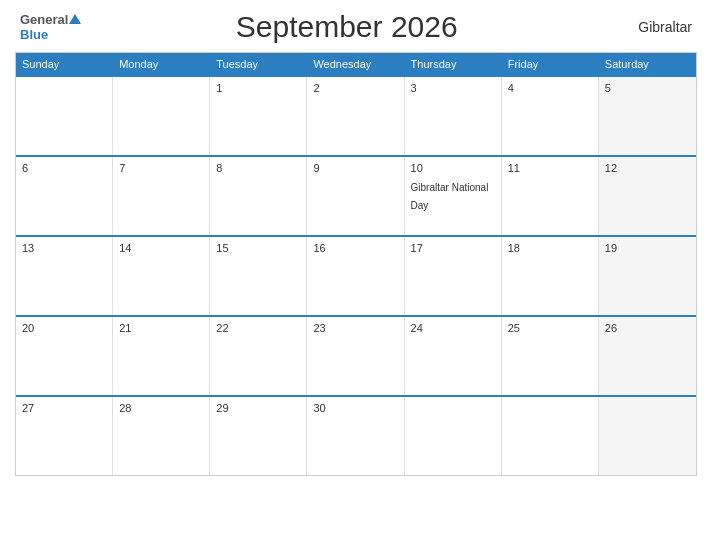 The width and height of the screenshot is (712, 550). I want to click on day-cell: 20, so click(64, 356).